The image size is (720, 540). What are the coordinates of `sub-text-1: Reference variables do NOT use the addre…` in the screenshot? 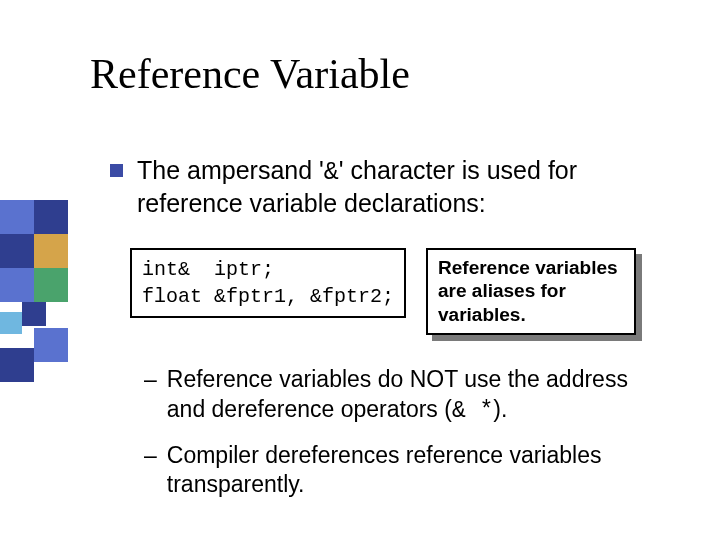 It's located at (418, 396).